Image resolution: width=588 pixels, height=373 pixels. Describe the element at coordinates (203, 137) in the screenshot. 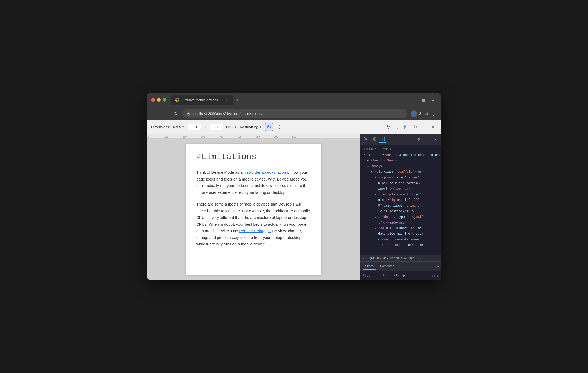

I see `ruler-mark: 300` at that location.